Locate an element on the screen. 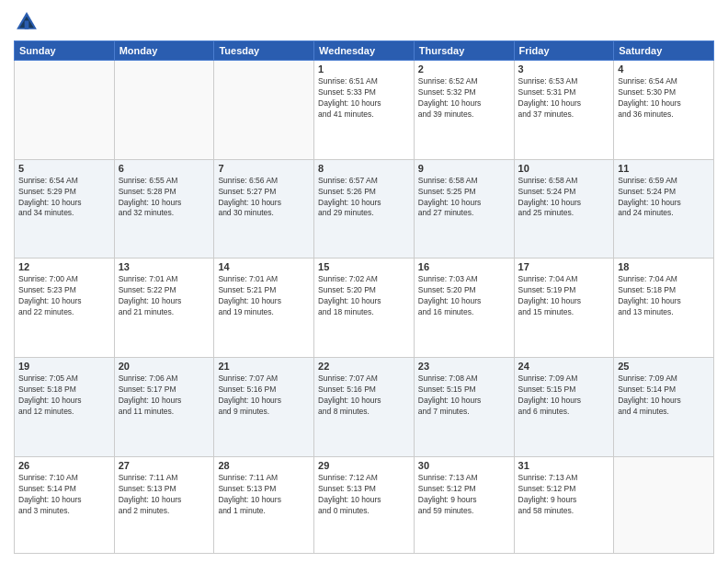 This screenshot has height=563, width=728. day-number: 6 is located at coordinates (165, 168).